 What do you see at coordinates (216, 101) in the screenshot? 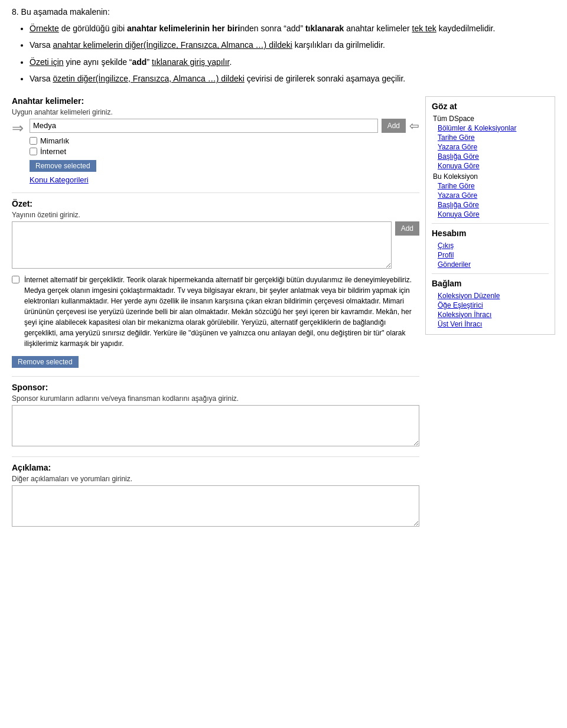
I see `keywords-label: Anahtar kelimeler:` at bounding box center [216, 101].